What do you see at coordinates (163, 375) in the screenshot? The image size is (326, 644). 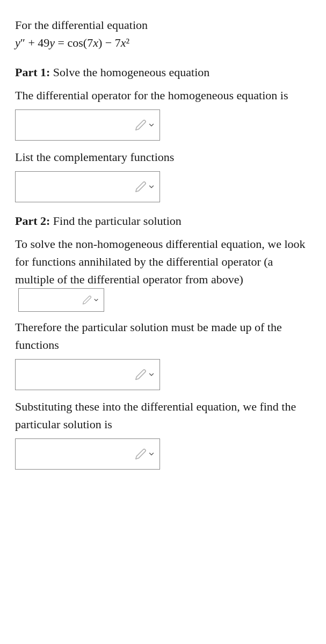 I see `input-box-4-wrapper` at bounding box center [163, 375].